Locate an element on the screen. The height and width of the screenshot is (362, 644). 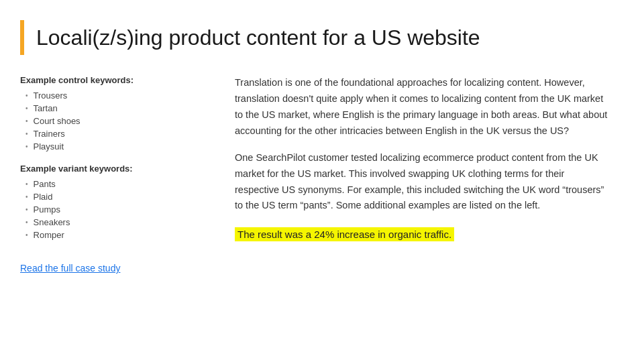
paragraph-1: Translation is one of the foundational a… is located at coordinates (423, 107).